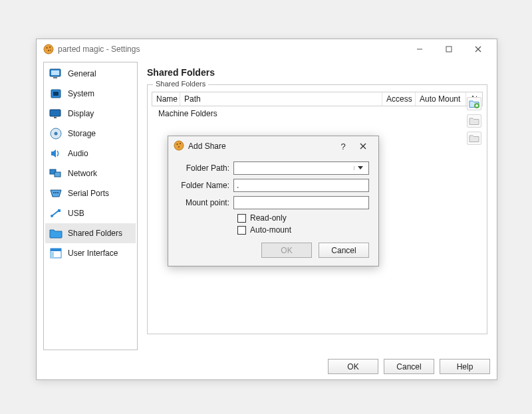  What do you see at coordinates (93, 253) in the screenshot?
I see `sidebar-item-label: User Interface` at bounding box center [93, 253].